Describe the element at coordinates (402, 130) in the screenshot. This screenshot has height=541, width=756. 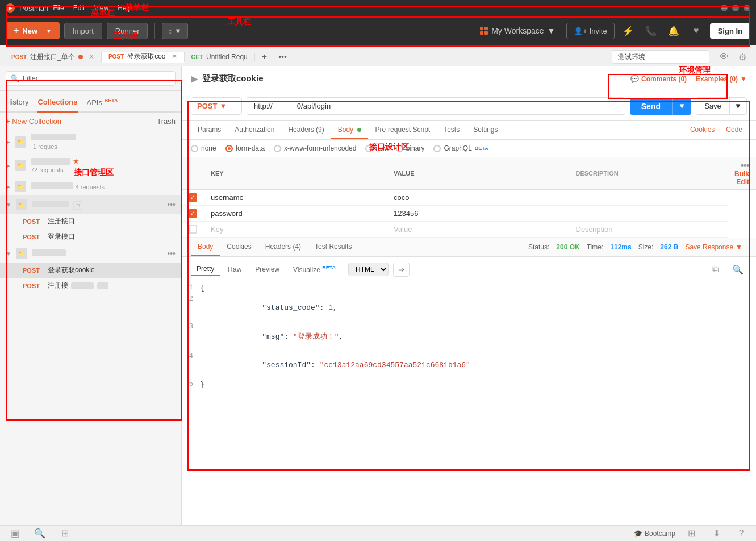
I see `req-tab-pre-request: Pre-request Script` at that location.